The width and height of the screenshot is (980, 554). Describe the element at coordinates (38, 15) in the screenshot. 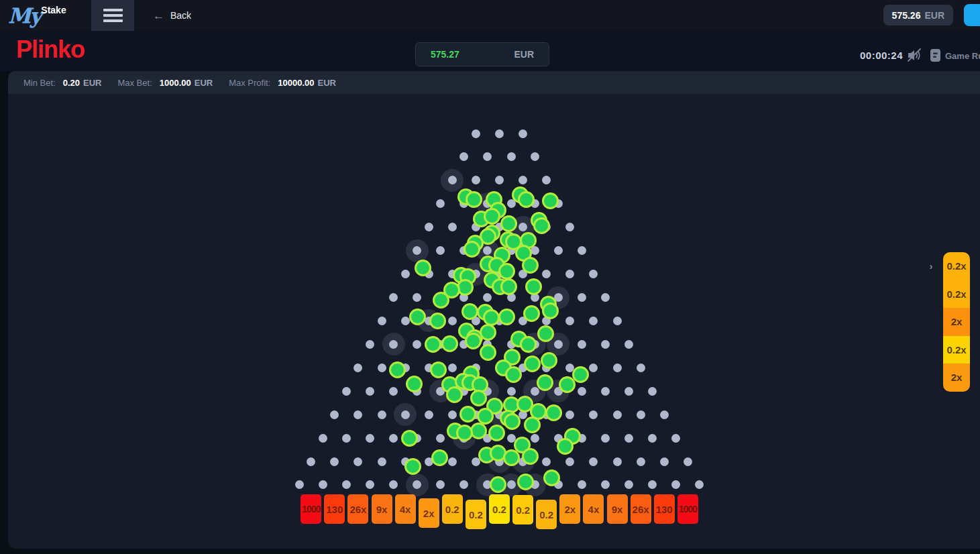

I see `mystake-logo: My Stake` at that location.